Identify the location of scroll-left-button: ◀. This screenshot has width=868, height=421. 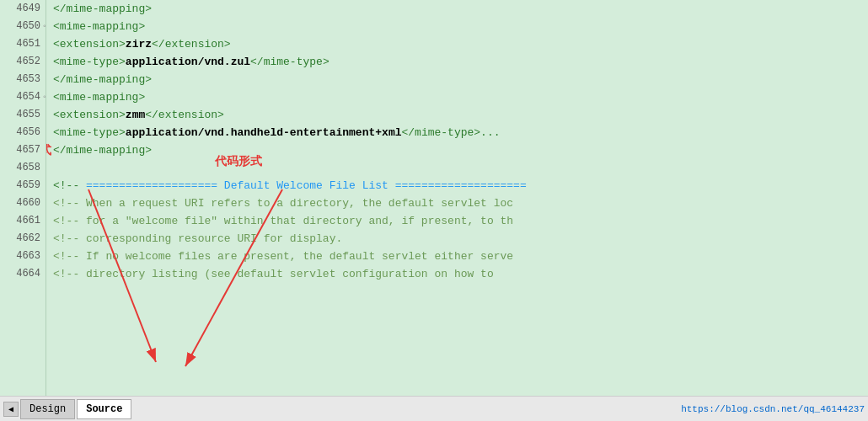
(11, 409).